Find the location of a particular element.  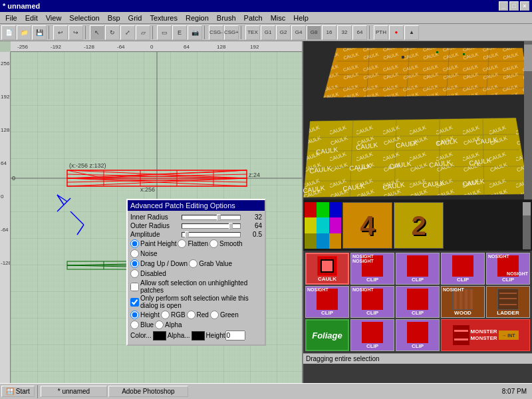

radio-disabled: Disabled is located at coordinates (148, 274).